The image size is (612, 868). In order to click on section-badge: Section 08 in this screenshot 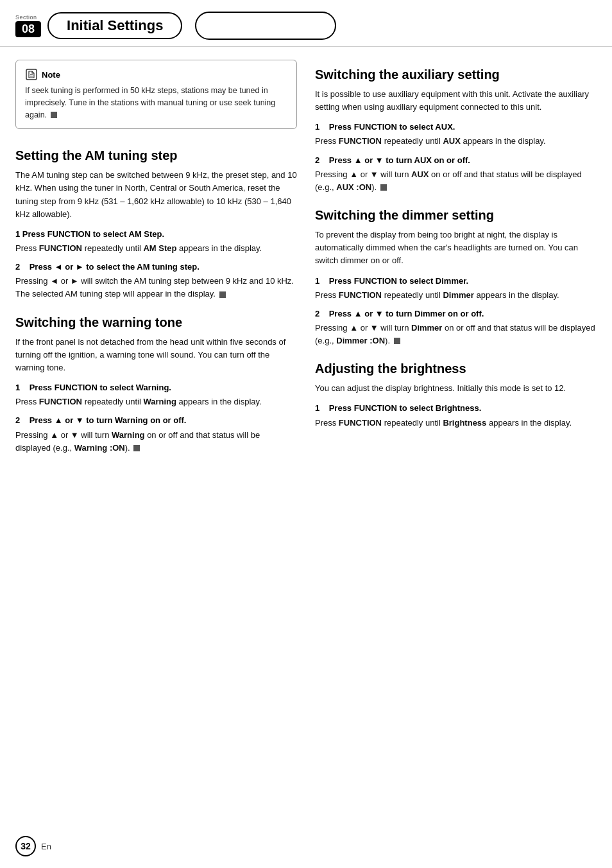, I will do `click(28, 26)`.